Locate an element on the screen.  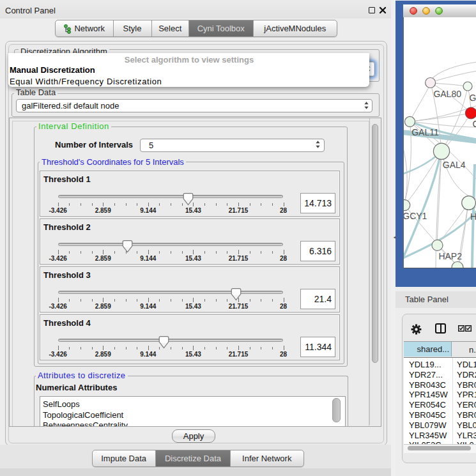
svg-text: HI is located at coordinates (473, 217).